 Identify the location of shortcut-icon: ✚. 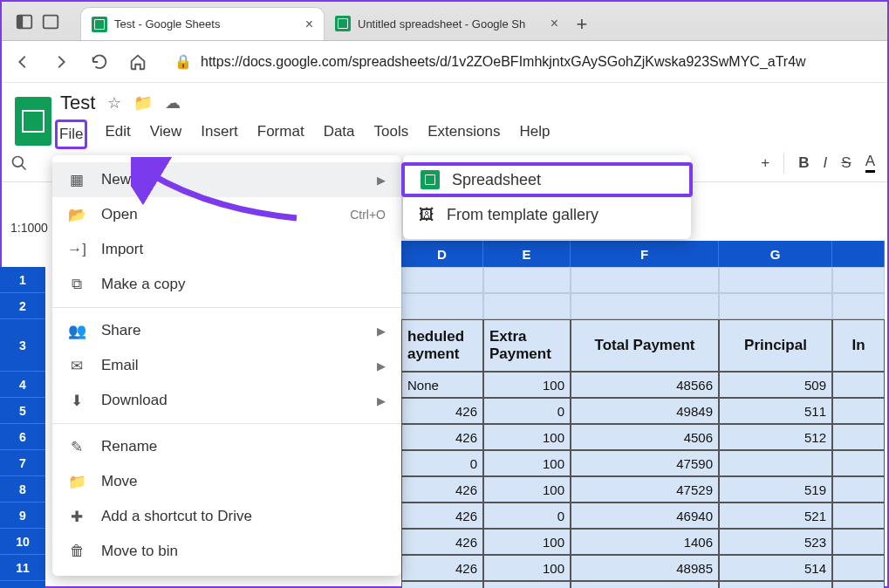
(77, 516).